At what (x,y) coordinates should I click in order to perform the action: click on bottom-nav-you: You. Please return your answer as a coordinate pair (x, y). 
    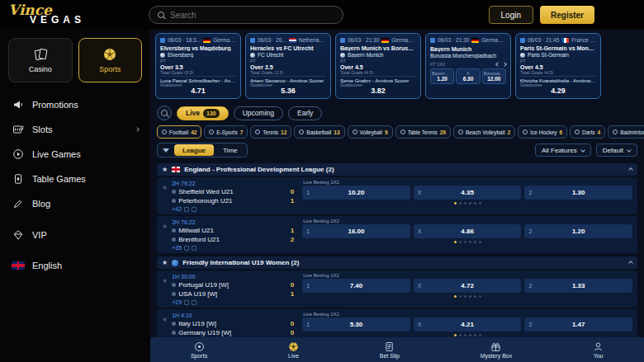
    Looking at the image, I should click on (598, 350).